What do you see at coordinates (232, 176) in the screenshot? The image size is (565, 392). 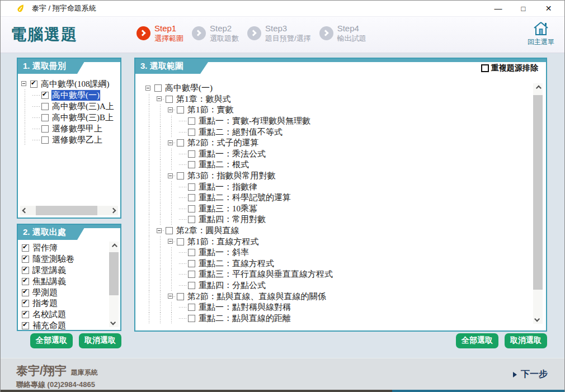 I see `tree-item-label: 第3節：指數與常用對數` at bounding box center [232, 176].